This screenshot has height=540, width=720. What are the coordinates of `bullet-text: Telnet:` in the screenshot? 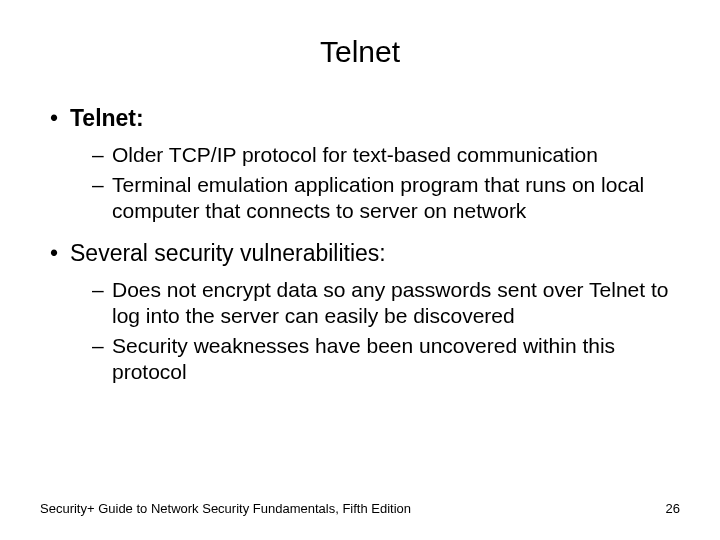 It's located at (107, 118).